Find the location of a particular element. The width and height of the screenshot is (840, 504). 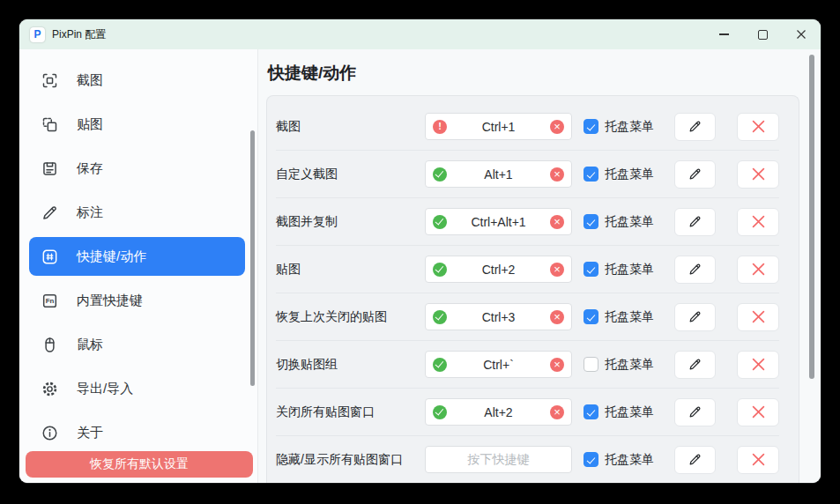

hotkey-row: 贴图 Ctrl+2 托盘菜单 is located at coordinates (527, 270).